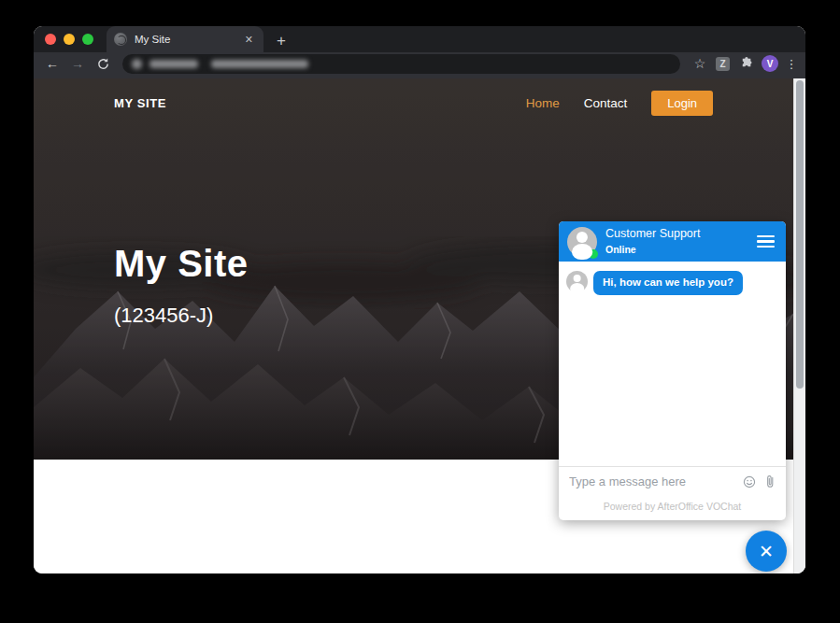  Describe the element at coordinates (770, 64) in the screenshot. I see `profile-avatar: V` at that location.